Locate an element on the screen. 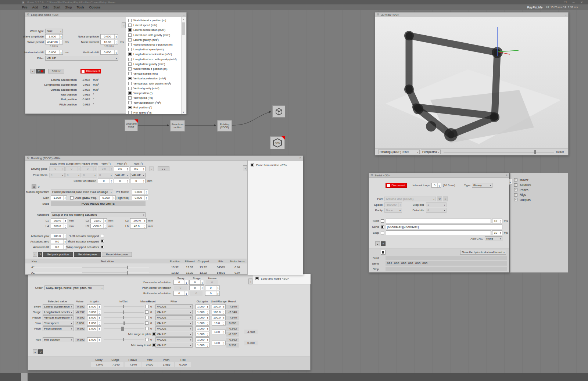 The width and height of the screenshot is (588, 381). l2-input: -255.0▴▾ is located at coordinates (98, 220).